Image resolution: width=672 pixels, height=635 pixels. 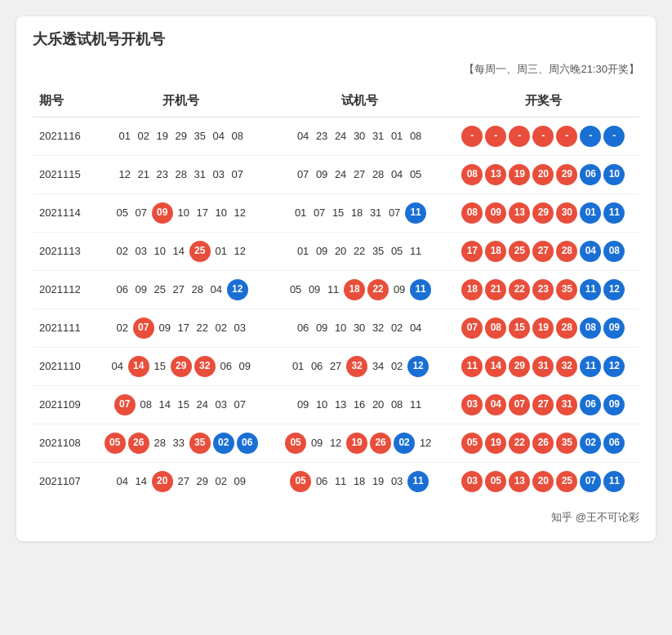 What do you see at coordinates (359, 367) in the screenshot?
I see `cell-shiji: 01062732340212` at bounding box center [359, 367].